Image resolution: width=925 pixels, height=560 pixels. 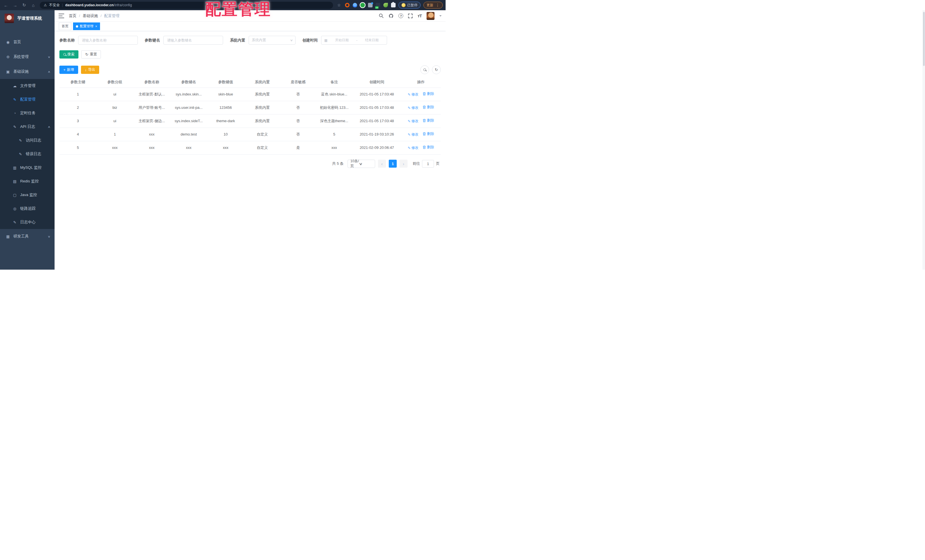 I want to click on tab-home: 首页, so click(x=65, y=26).